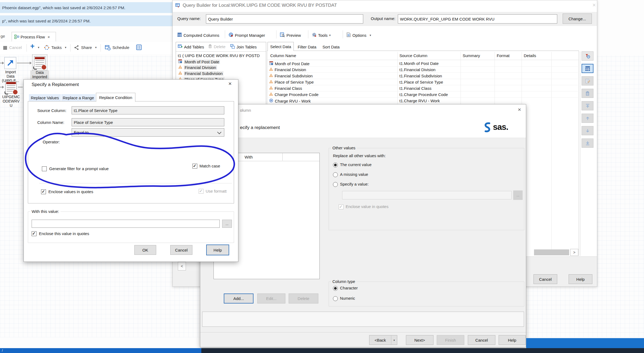 The image size is (644, 353). What do you see at coordinates (335, 175) in the screenshot?
I see `radio-missing-value` at bounding box center [335, 175].